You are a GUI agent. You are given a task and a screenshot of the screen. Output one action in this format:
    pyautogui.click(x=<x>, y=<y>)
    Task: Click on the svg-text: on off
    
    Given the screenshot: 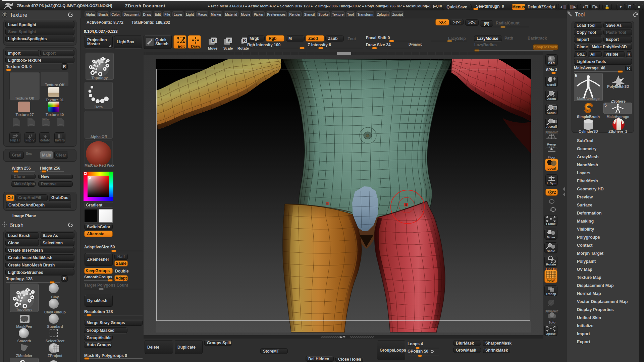 What is the action you would take?
    pyautogui.click(x=47, y=119)
    